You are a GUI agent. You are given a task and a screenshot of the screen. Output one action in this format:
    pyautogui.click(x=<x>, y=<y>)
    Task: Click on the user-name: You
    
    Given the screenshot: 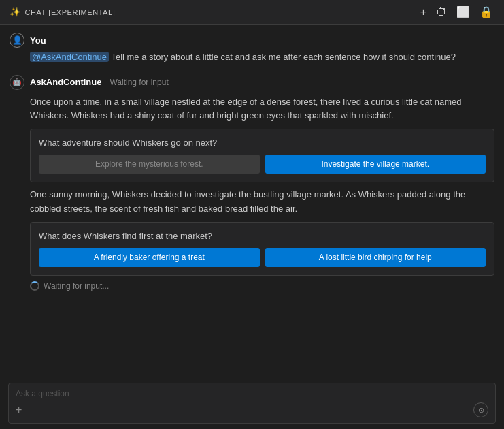 What is the action you would take?
    pyautogui.click(x=38, y=41)
    